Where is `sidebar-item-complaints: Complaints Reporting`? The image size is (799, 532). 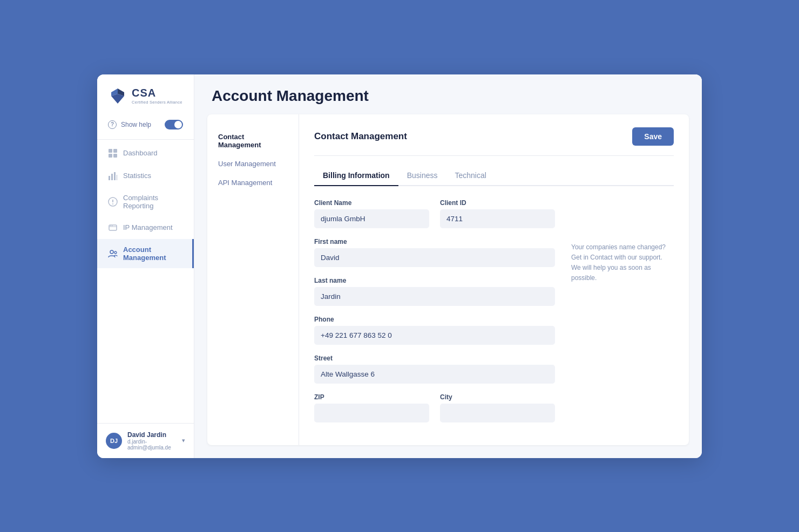 sidebar-item-complaints: Complaints Reporting is located at coordinates (146, 202).